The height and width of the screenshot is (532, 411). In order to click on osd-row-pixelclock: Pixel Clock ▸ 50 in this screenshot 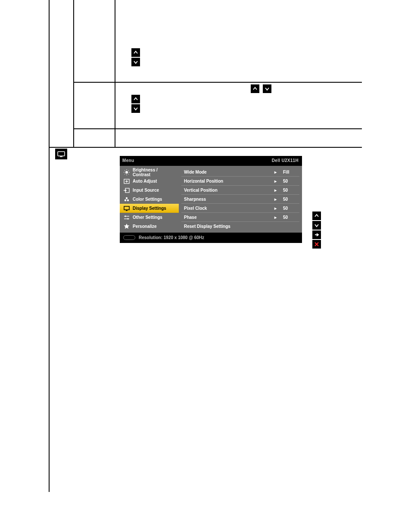, I will do `click(240, 208)`.